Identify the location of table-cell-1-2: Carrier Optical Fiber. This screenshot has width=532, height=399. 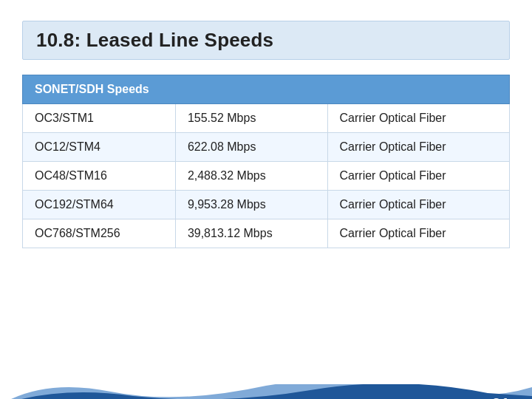
(418, 148).